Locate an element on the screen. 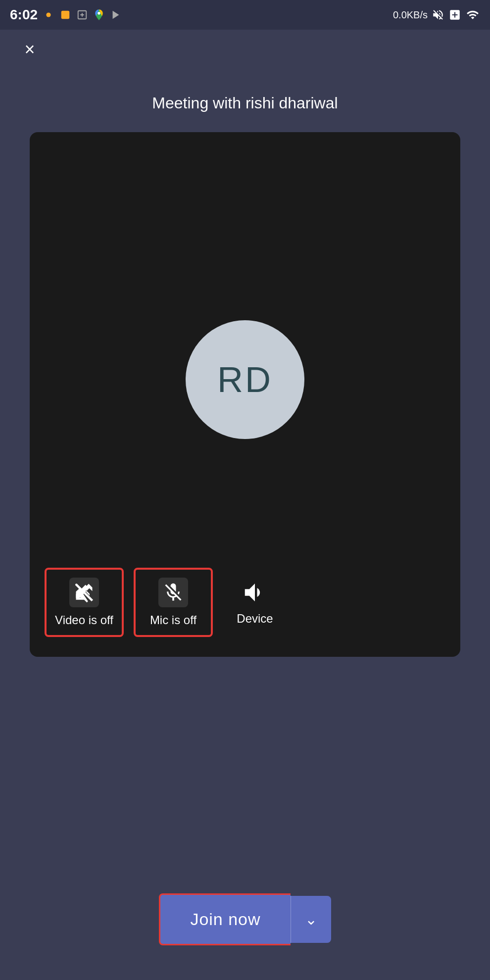 The width and height of the screenshot is (490, 980). join-area: Join now ⌄ is located at coordinates (245, 920).